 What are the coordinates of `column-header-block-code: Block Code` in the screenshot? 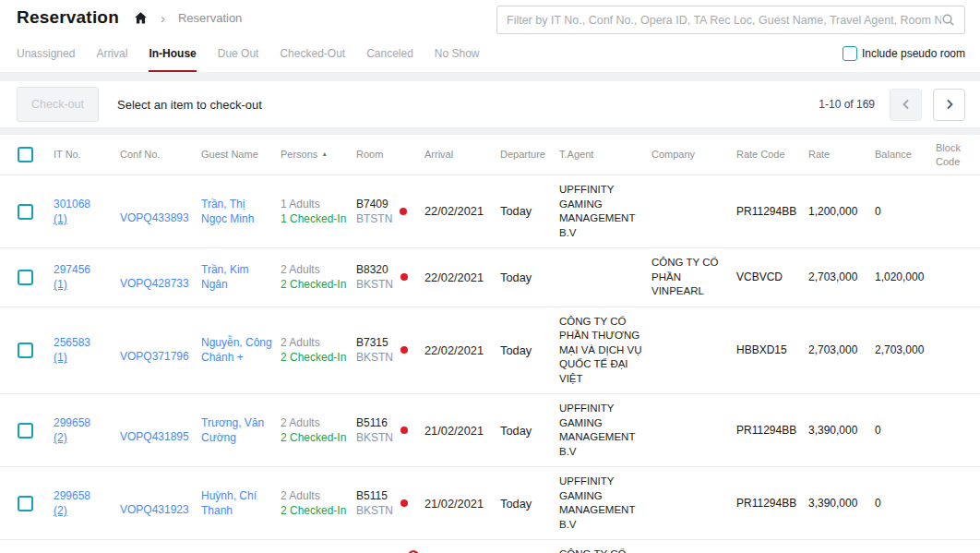 It's located at (958, 155).